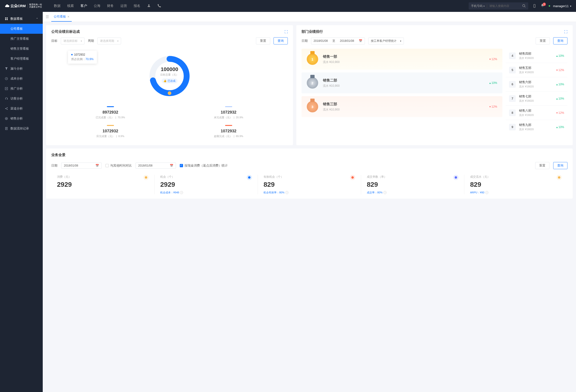  What do you see at coordinates (21, 79) in the screenshot?
I see `sidebar-cost: 成本分析` at bounding box center [21, 79].